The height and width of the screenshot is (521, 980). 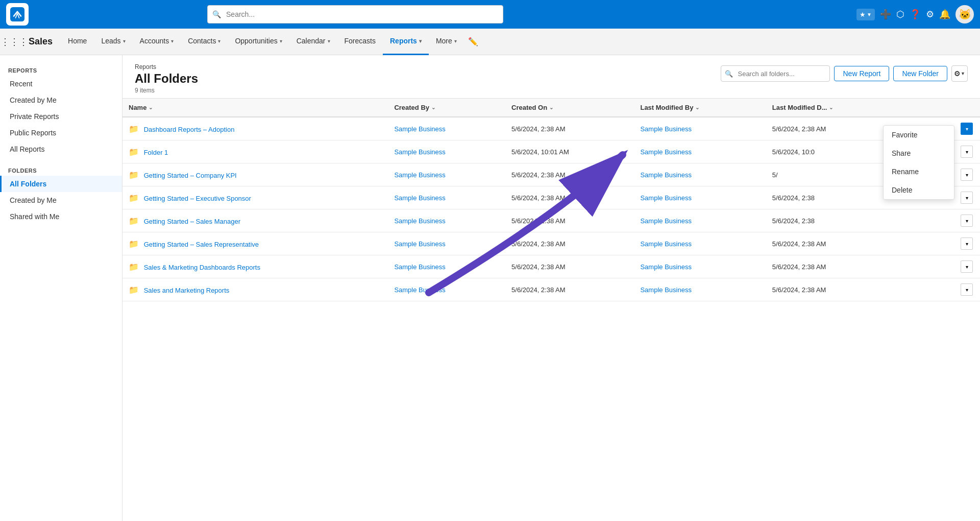 What do you see at coordinates (156, 152) in the screenshot?
I see `folder-link: Folder 1` at bounding box center [156, 152].